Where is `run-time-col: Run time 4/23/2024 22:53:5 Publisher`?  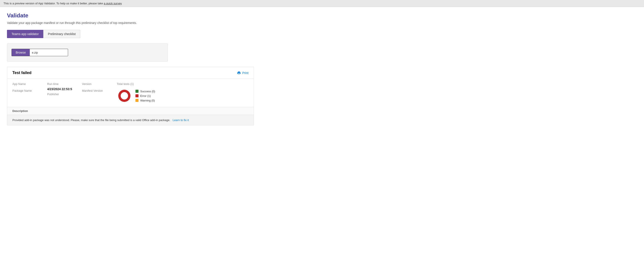 run-time-col: Run time 4/23/2024 22:53:5 Publisher is located at coordinates (60, 90).